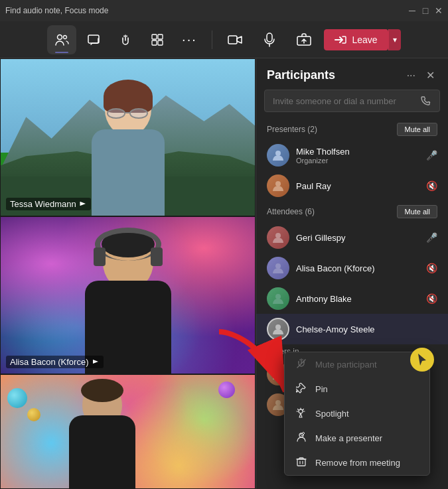 Image resolution: width=448 pixels, height=489 pixels. What do you see at coordinates (357, 389) in the screenshot?
I see `context-pin-item: Pin` at bounding box center [357, 389].